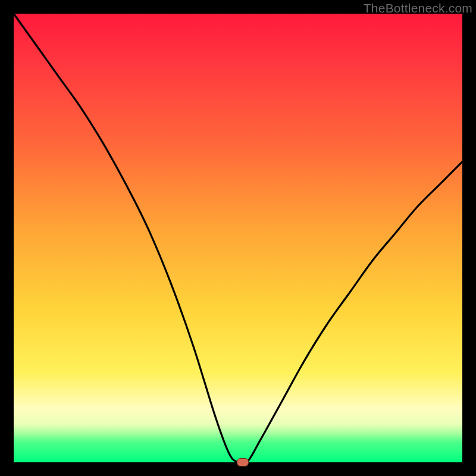 The width and height of the screenshot is (476, 476). Describe the element at coordinates (418, 8) in the screenshot. I see `watermark-text: TheBottleneck.com` at that location.